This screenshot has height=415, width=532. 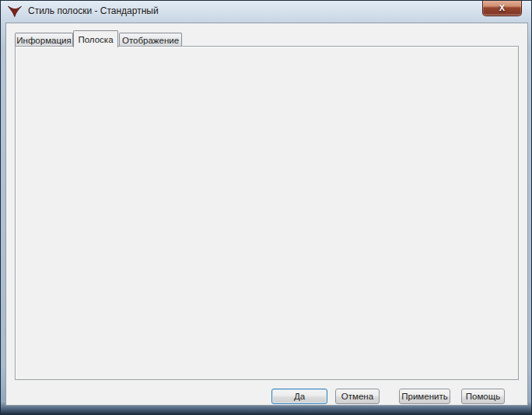 I want to click on window-title: Стиль полоски - Стандартный, so click(x=93, y=11).